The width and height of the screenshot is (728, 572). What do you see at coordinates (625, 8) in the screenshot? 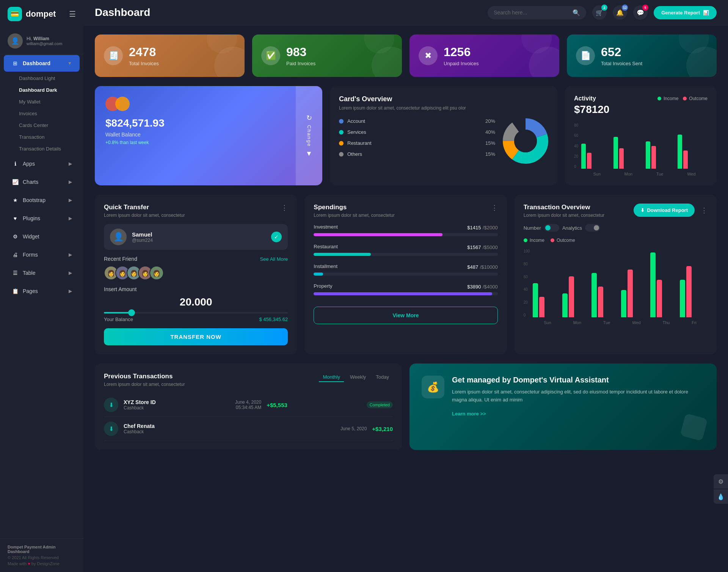
I see `notifications-badge: 12` at bounding box center [625, 8].